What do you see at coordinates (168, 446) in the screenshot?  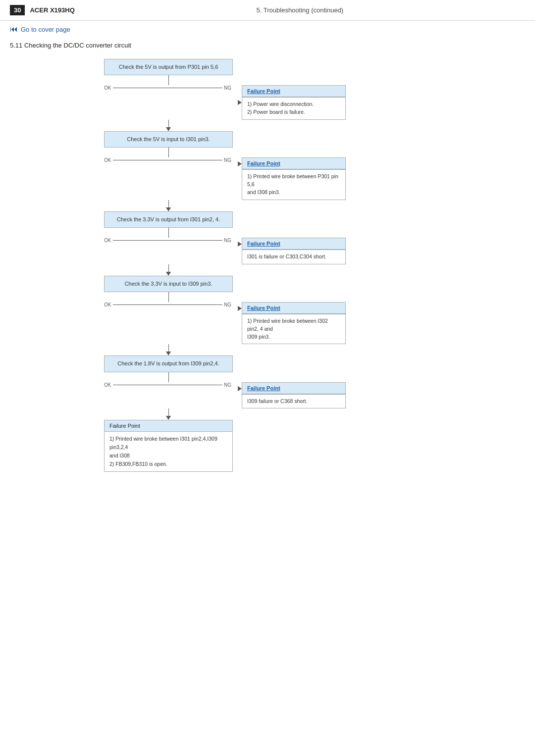 I see `final-failure-block: Failure Point 1) Printed wire broke betw…` at bounding box center [168, 446].